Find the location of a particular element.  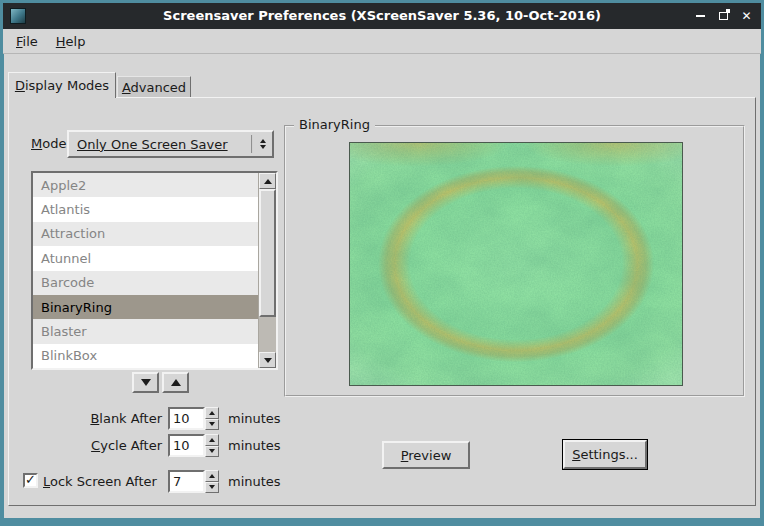

checkmark-icon: ✓ is located at coordinates (30, 480).